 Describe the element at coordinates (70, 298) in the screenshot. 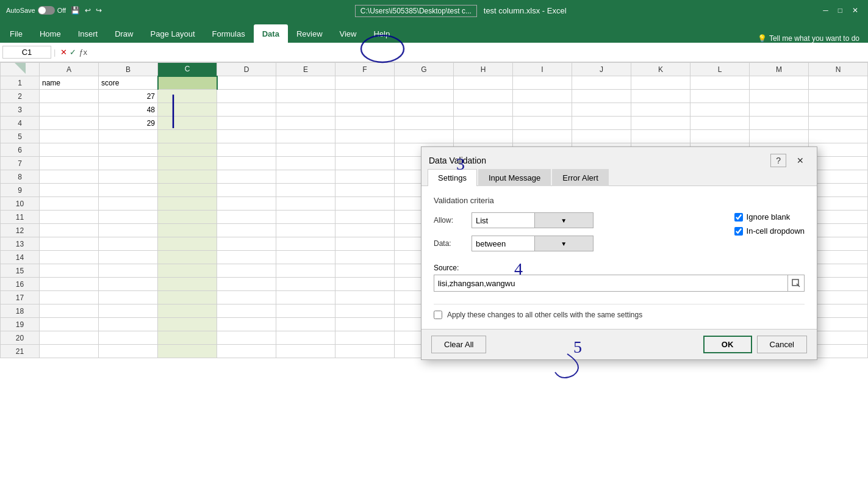

I see `cell-a17` at that location.